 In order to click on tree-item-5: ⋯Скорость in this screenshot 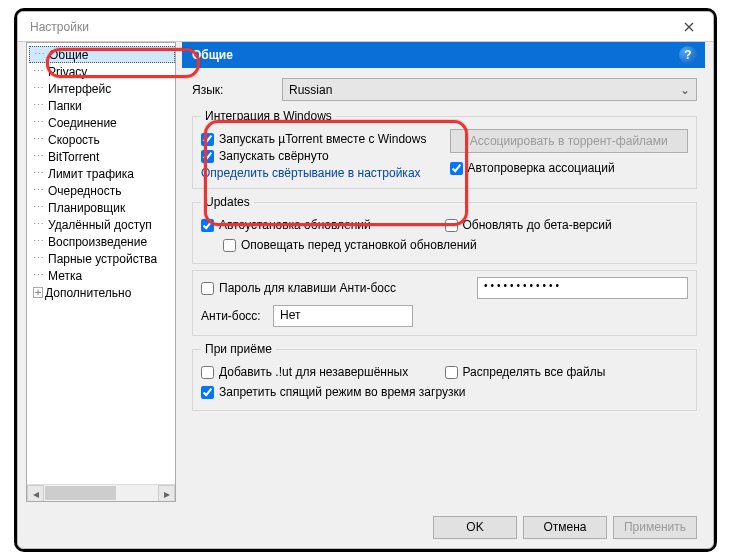, I will do `click(102, 140)`.